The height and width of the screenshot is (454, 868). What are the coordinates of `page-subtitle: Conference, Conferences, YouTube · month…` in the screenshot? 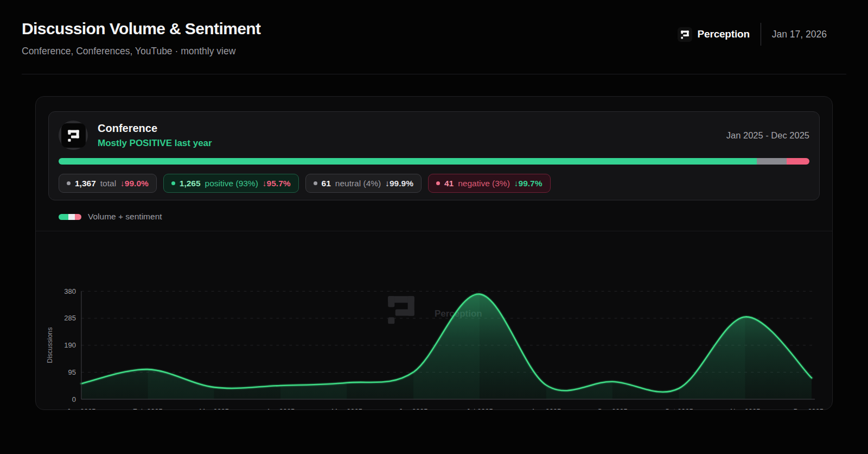 It's located at (434, 51).